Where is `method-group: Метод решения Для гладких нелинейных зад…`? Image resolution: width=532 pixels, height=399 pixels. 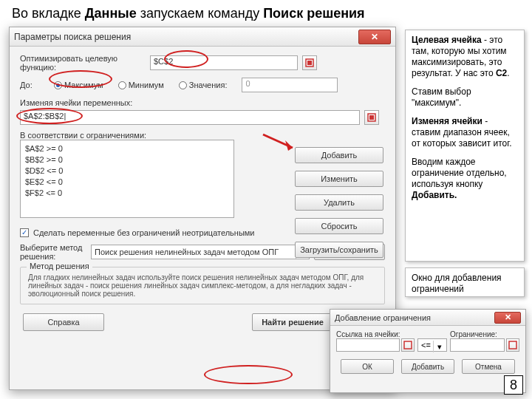
method-group: Метод решения Для гладких нелинейных зад… is located at coordinates (202, 285).